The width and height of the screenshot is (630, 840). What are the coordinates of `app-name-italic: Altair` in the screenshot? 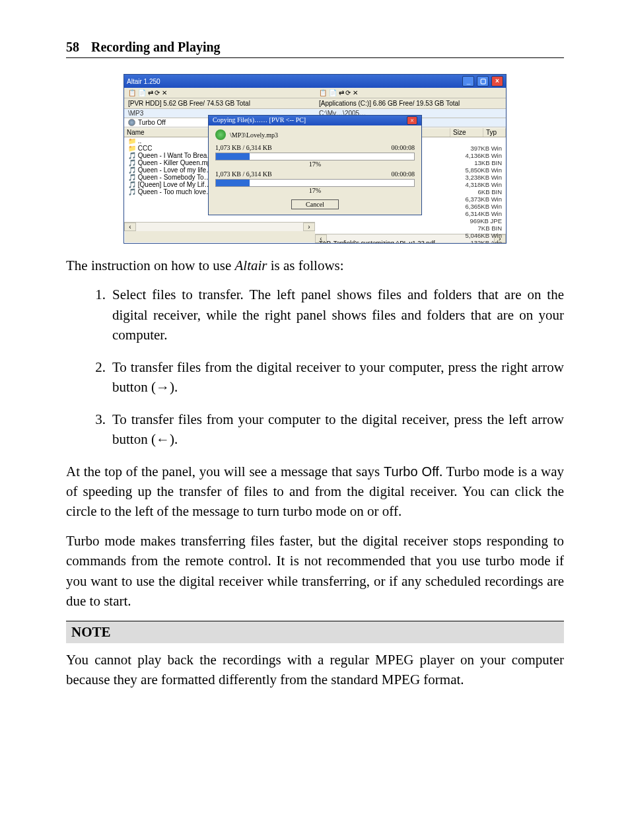 It's located at (251, 265).